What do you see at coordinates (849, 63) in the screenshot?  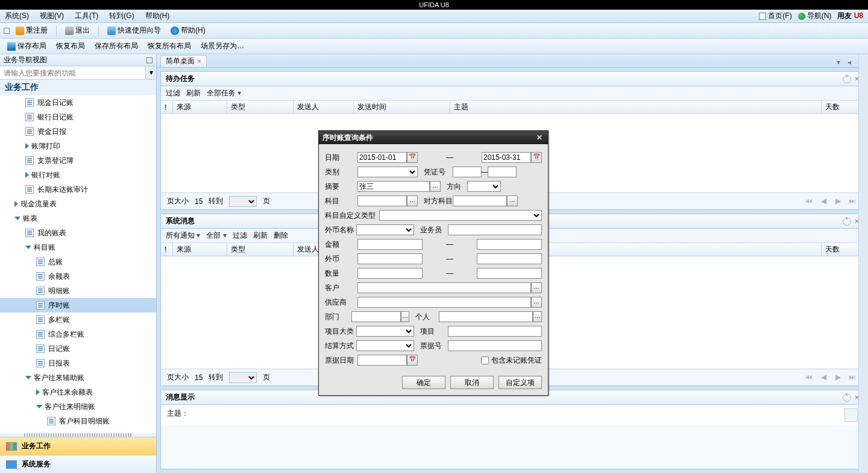 I see `tabstrip-prev: ◂` at bounding box center [849, 63].